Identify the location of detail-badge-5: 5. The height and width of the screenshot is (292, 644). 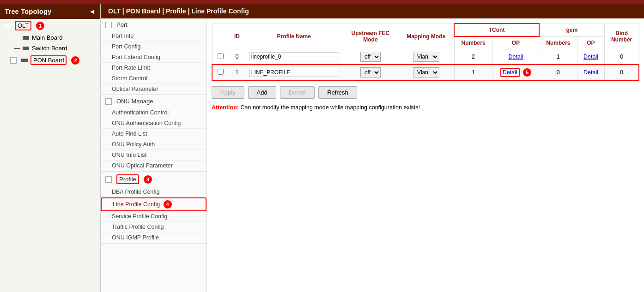
(527, 72).